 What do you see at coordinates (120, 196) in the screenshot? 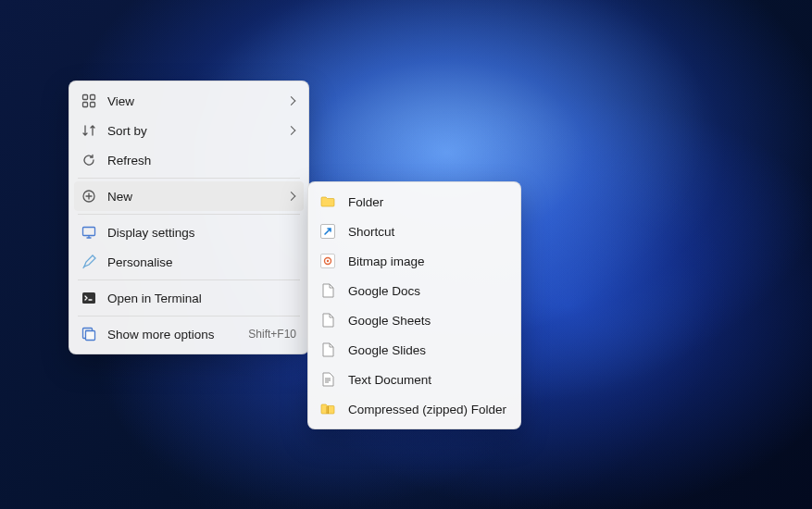
I see `menu-item-label: New` at bounding box center [120, 196].